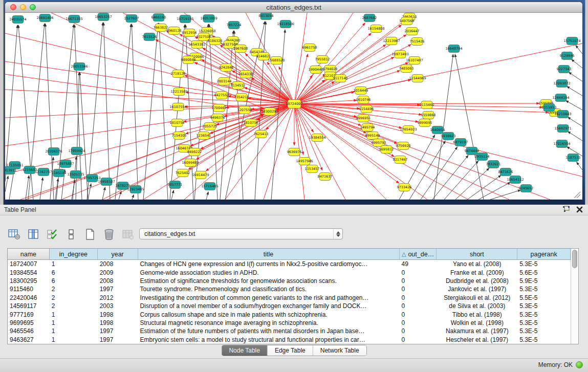 This screenshot has width=588, height=372. I want to click on cell-short: de Silva et al. (2003), so click(477, 306).